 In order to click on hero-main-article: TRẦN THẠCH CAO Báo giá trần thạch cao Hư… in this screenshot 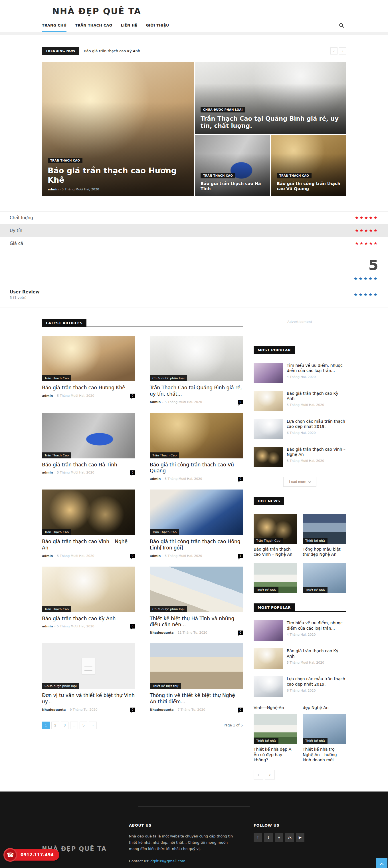, I will do `click(118, 129)`.